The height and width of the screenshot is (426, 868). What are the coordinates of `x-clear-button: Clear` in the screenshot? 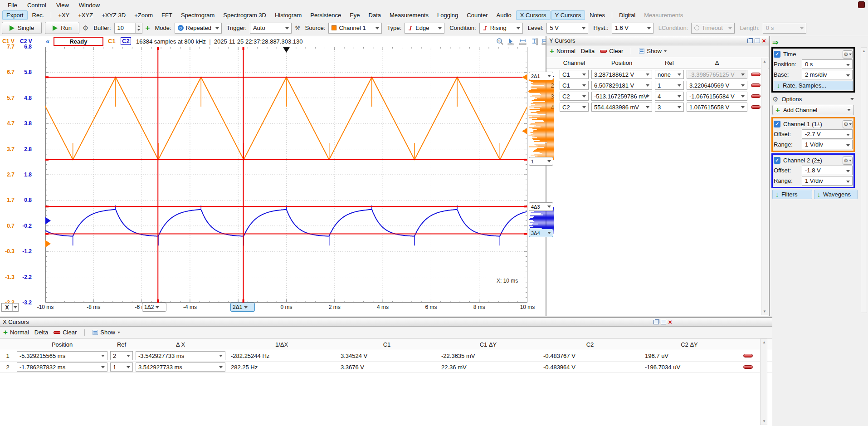 It's located at (65, 332).